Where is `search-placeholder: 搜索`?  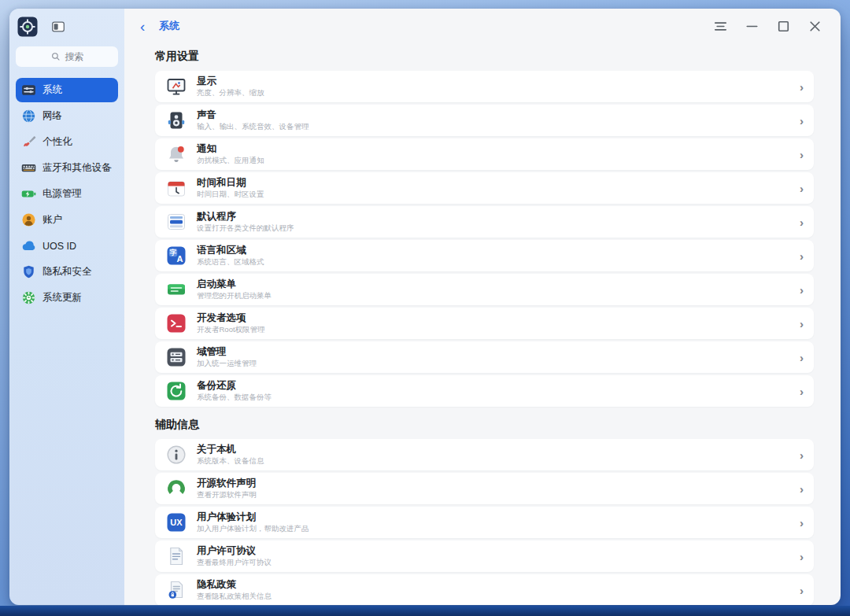
search-placeholder: 搜索 is located at coordinates (75, 57).